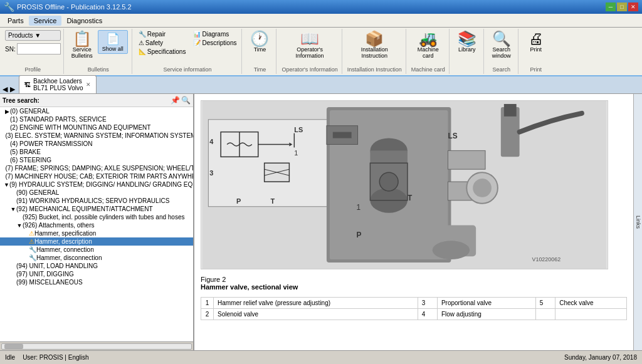  I want to click on tree-item-0: ▶ (0) GENERAL, so click(97, 112).